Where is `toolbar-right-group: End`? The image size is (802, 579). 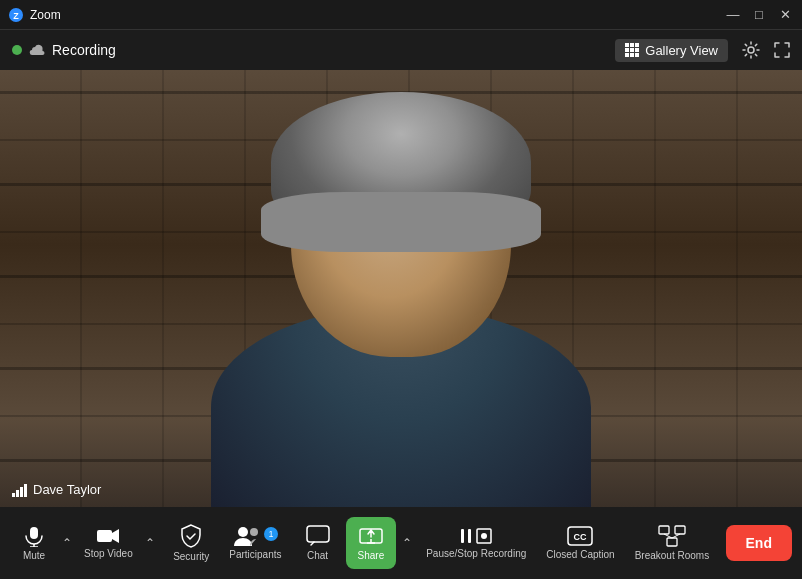 toolbar-right-group: End is located at coordinates (759, 543).